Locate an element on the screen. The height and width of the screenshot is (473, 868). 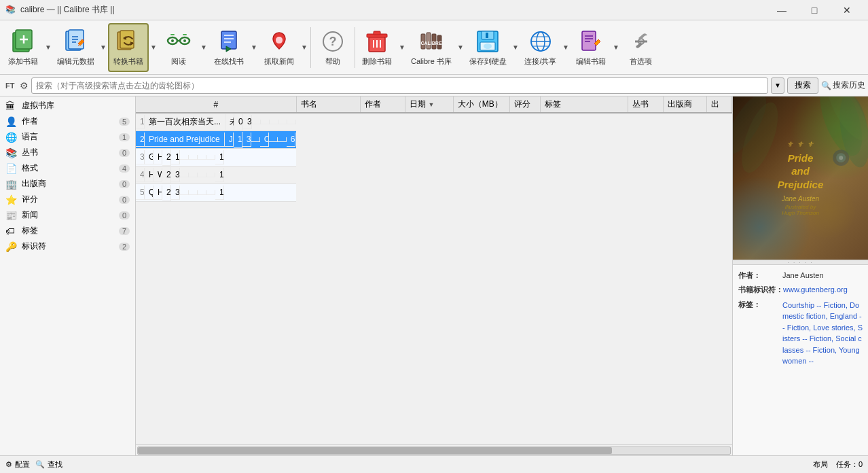
statusbar-right: 布局 任务：0 is located at coordinates (838, 465).